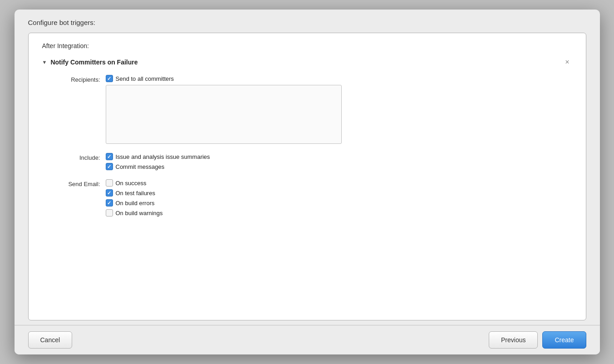 This screenshot has height=364, width=614. What do you see at coordinates (339, 183) in the screenshot?
I see `send-email-item-0: On success` at bounding box center [339, 183].